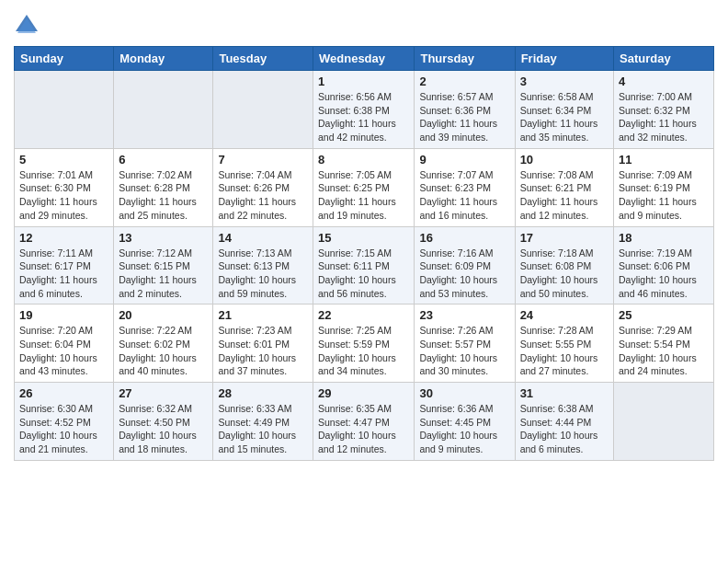 Image resolution: width=728 pixels, height=563 pixels. What do you see at coordinates (364, 118) in the screenshot?
I see `day-info: Sunrise: 6:56 AM Sunset: 6:38 PM Dayligh…` at bounding box center [364, 118].